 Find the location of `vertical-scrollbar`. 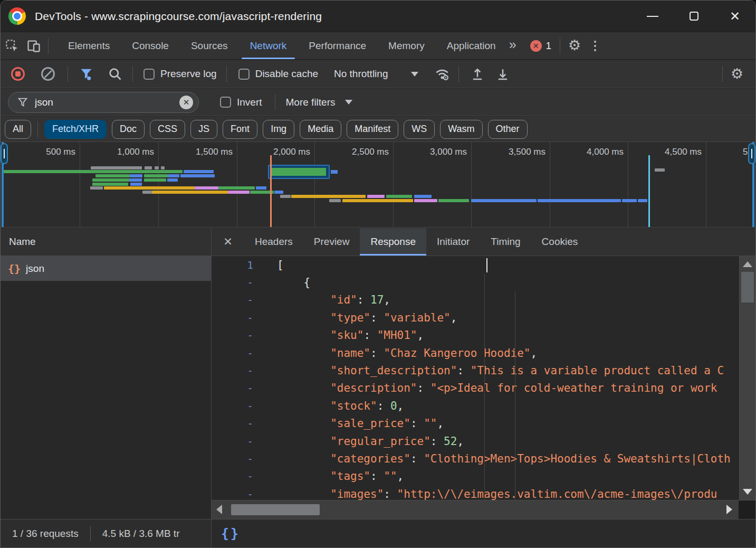

vertical-scrollbar is located at coordinates (747, 378).